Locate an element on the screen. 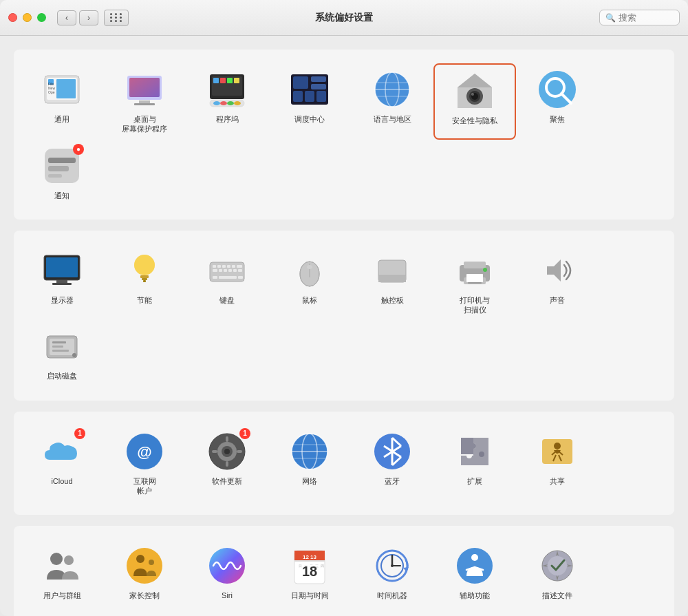 Image resolution: width=688 pixels, height=616 pixels. icon-energy is located at coordinates (144, 270).